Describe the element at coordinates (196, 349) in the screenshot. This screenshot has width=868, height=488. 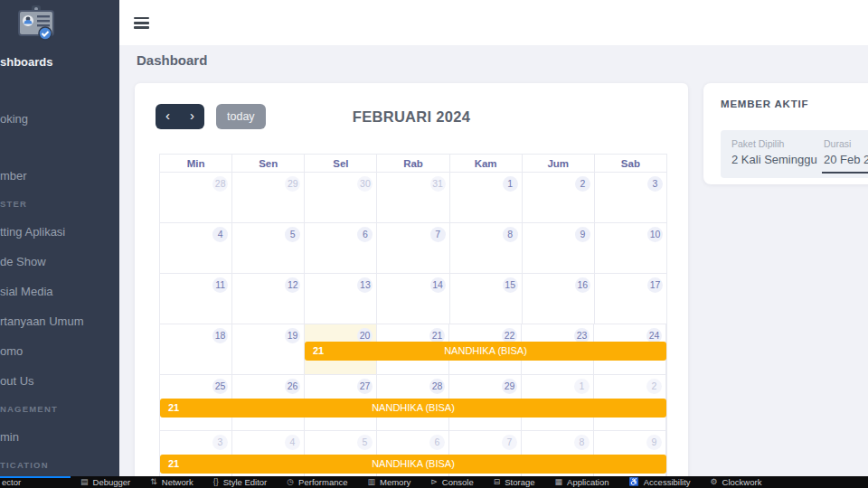
I see `day-cell: 18` at that location.